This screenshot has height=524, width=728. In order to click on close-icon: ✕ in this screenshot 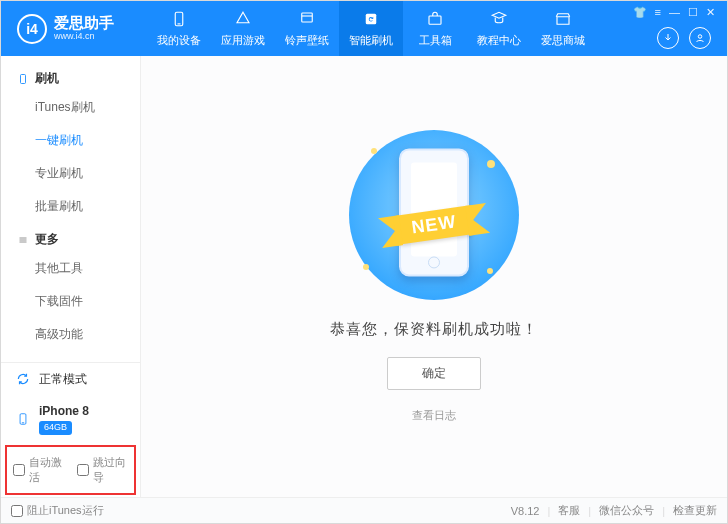, I will do `click(710, 12)`.